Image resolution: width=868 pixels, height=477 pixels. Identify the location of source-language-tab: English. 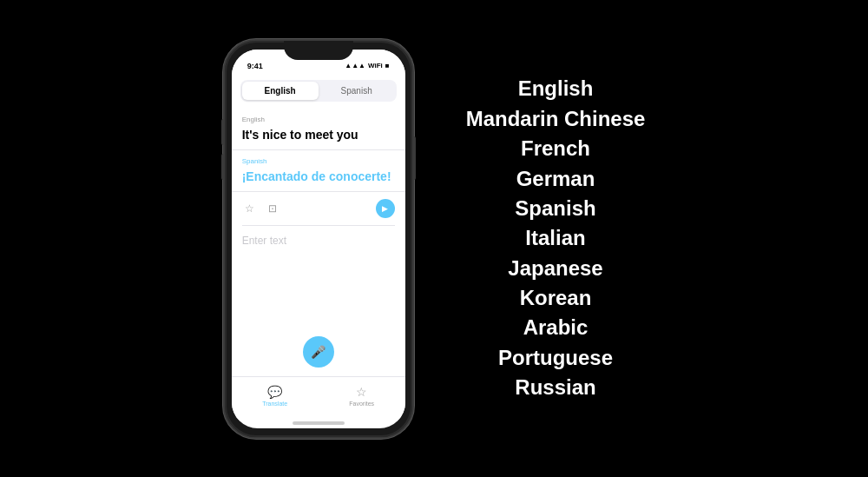
(280, 90).